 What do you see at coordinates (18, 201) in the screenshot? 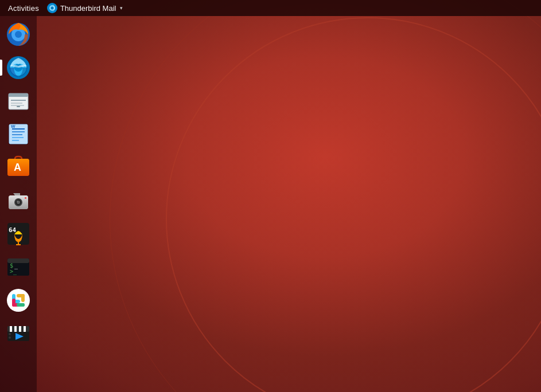
I see `dock-item-camera` at bounding box center [18, 201].